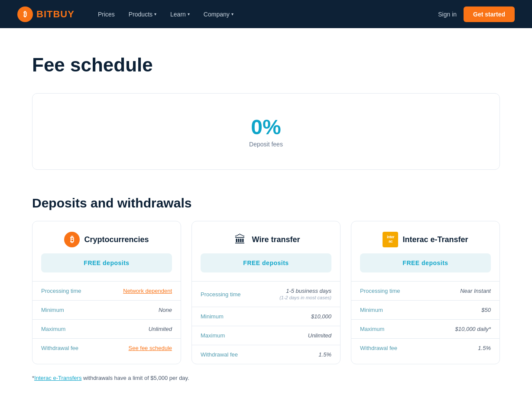 This screenshot has height=418, width=532. Describe the element at coordinates (380, 291) in the screenshot. I see `interac-processing-label: Processing time` at that location.